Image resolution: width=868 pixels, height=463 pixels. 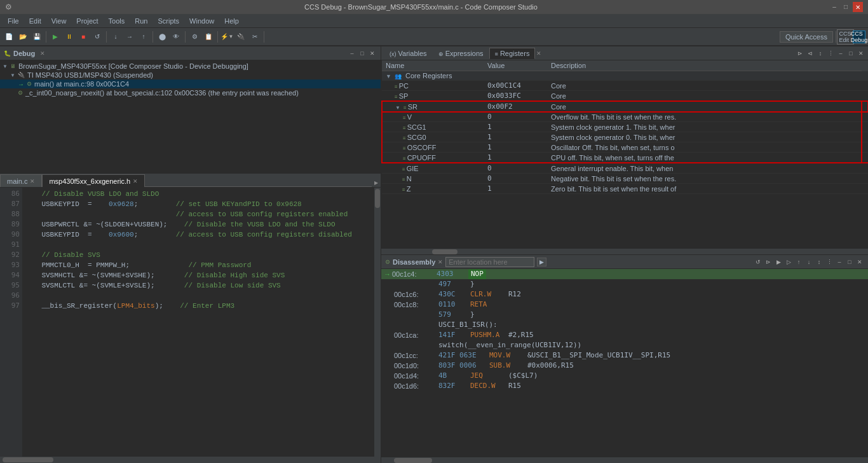 What do you see at coordinates (59, 21) in the screenshot?
I see `menu-view: View` at bounding box center [59, 21].